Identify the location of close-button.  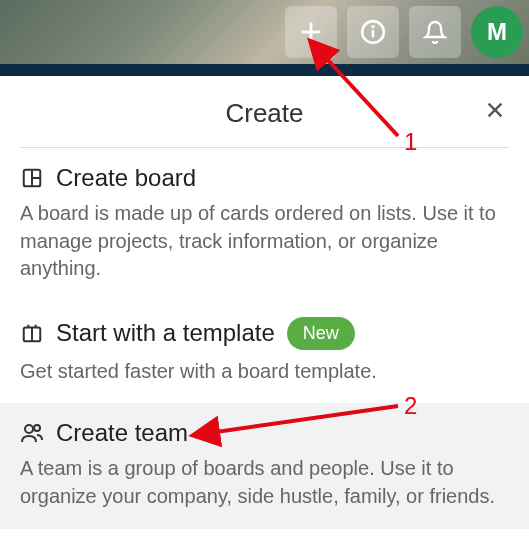
(495, 110).